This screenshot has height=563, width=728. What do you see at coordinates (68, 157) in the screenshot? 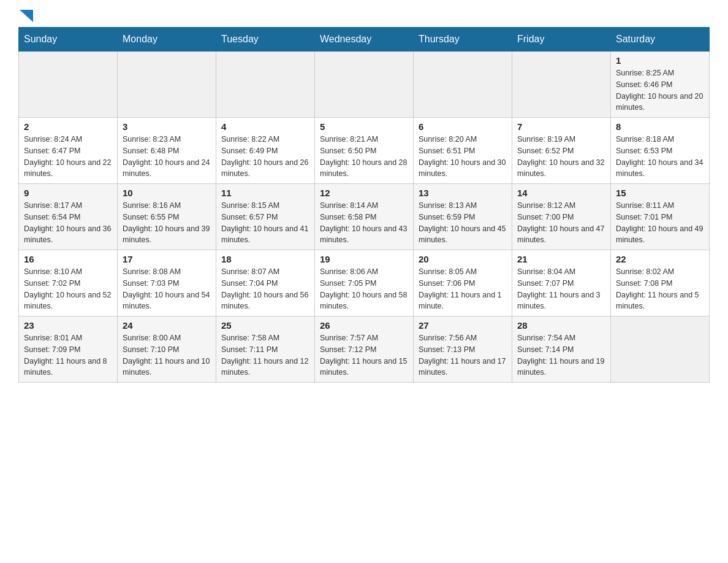
I see `day-info: Sunrise: 8:24 AMSunset: 6:47 PMDaylight:…` at bounding box center [68, 157].